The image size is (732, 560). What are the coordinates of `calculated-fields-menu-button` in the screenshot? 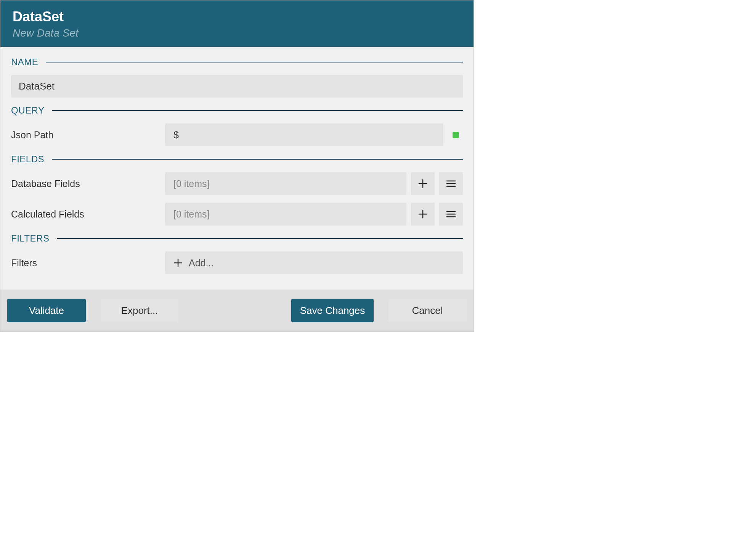 It's located at (451, 214).